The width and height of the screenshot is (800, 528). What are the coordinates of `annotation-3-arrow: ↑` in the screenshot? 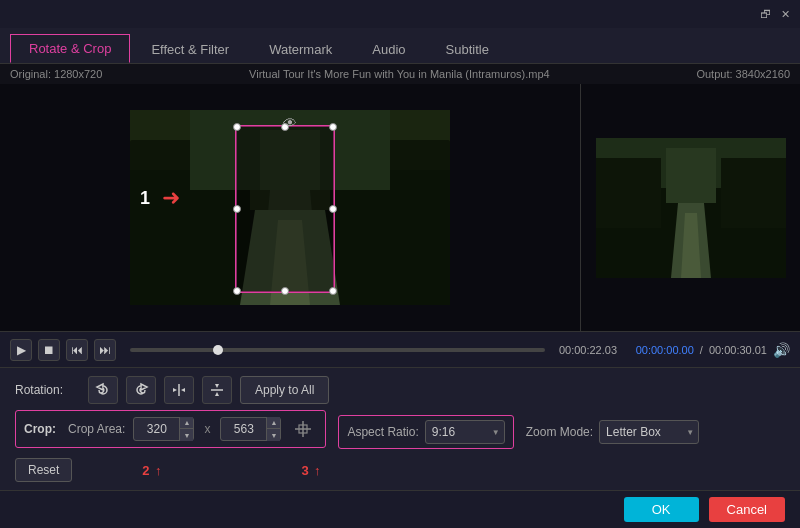 It's located at (318, 470).